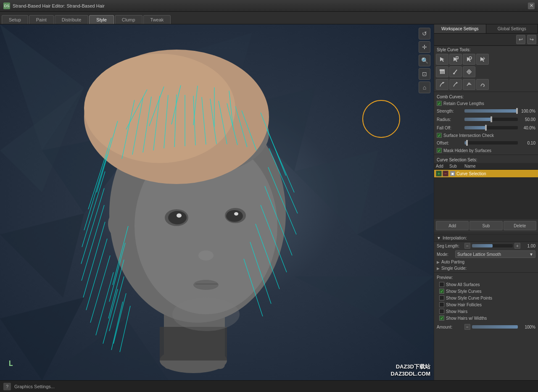 The height and width of the screenshot is (392, 538). I want to click on comb-tool, so click(442, 72).